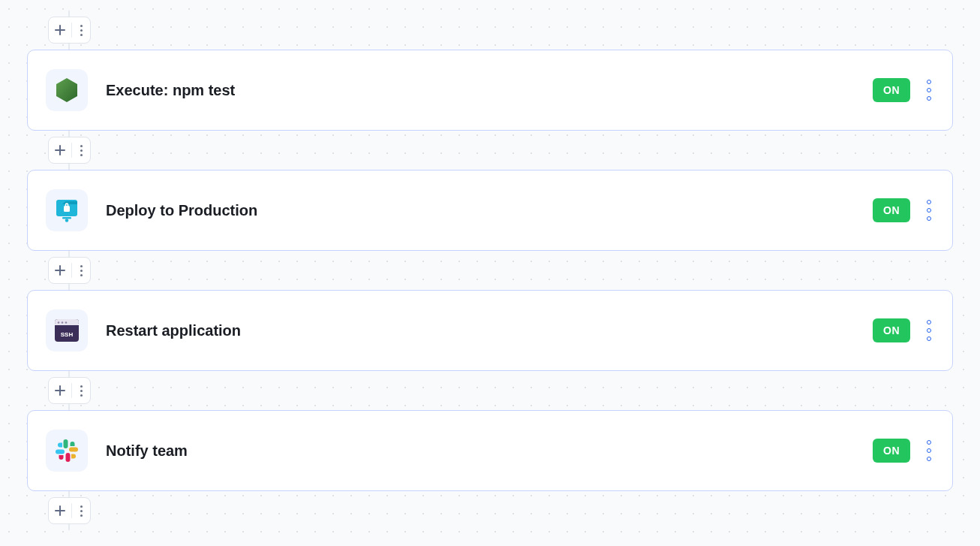  What do you see at coordinates (489, 90) in the screenshot?
I see `step-title: Execute: npm test` at bounding box center [489, 90].